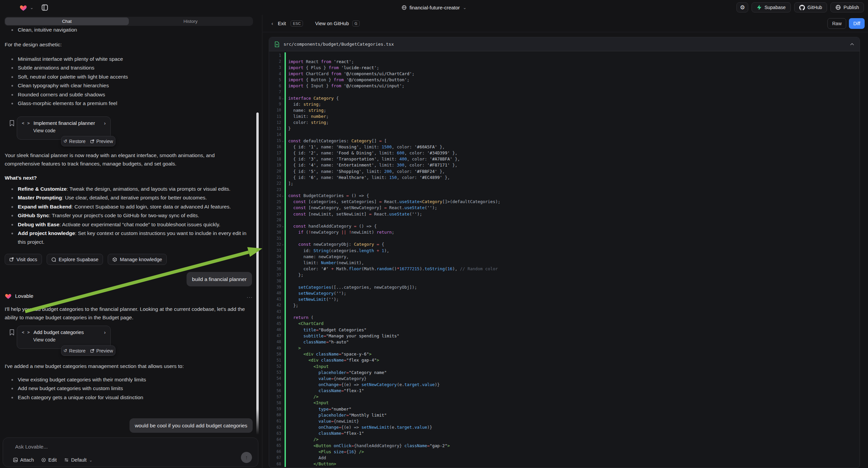 The image size is (868, 468). What do you see at coordinates (846, 24) in the screenshot?
I see `code-toolbar-right: Raw Diff` at bounding box center [846, 24].